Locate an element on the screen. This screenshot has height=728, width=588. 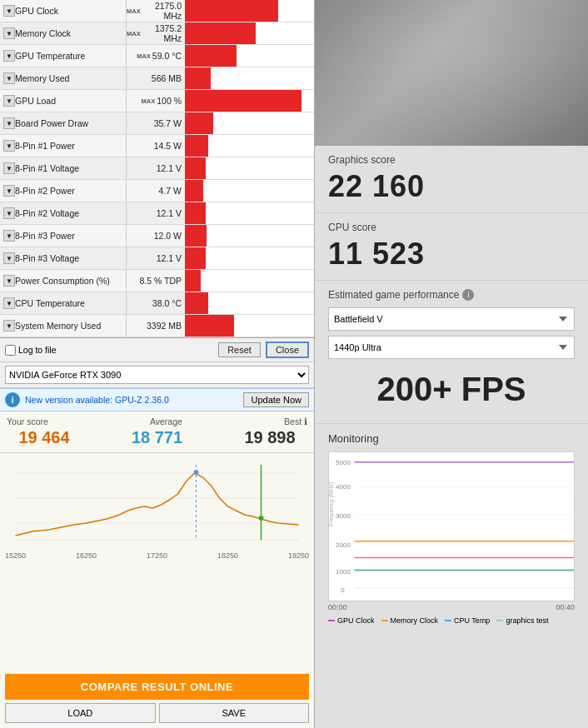
row-label: ▼ GPU Clock is located at coordinates (63, 11).